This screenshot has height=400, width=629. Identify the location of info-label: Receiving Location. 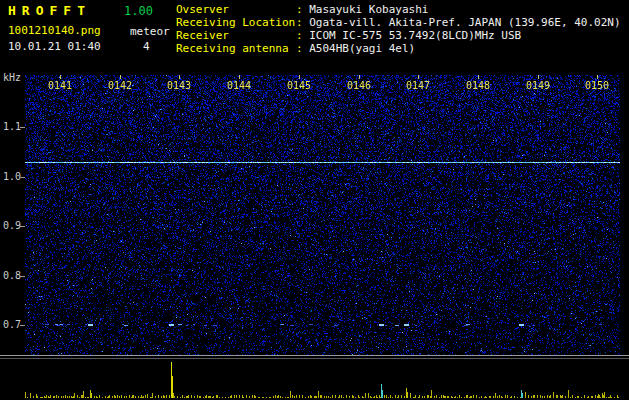
(236, 22).